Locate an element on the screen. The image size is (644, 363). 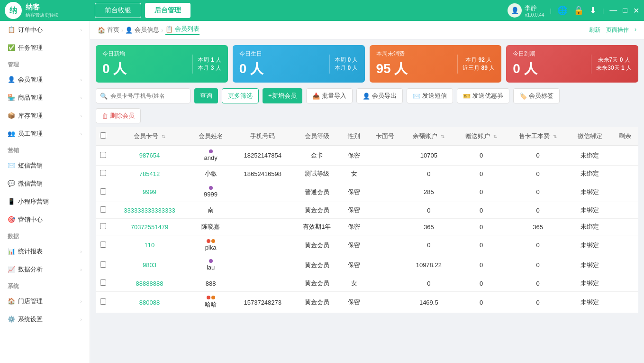
birthday-week-stat: 本周 0 人 is located at coordinates (346, 60).